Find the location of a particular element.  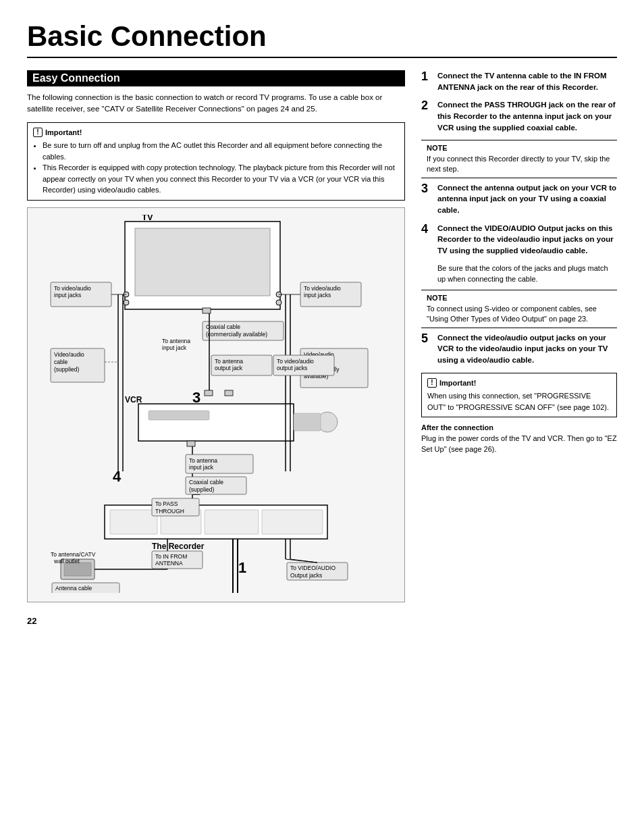

step-2: 2 Connect the PASS THROUGH jack on the r… is located at coordinates (519, 116).